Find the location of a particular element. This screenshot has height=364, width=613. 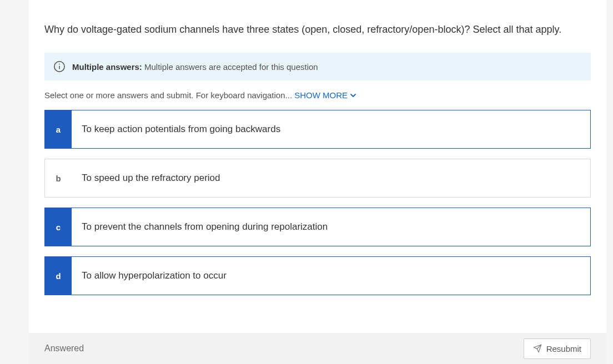

answer-text: To speed up the refractory period is located at coordinates (151, 178).